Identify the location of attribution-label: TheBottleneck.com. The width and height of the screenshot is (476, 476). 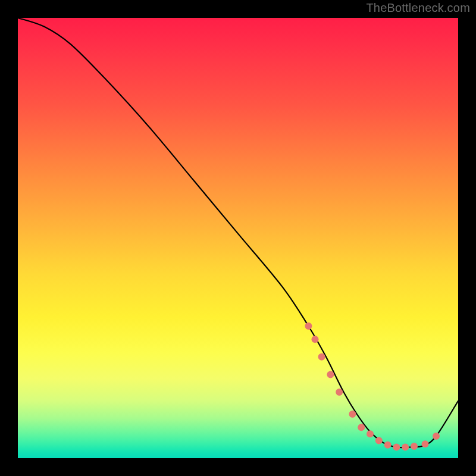
(418, 8).